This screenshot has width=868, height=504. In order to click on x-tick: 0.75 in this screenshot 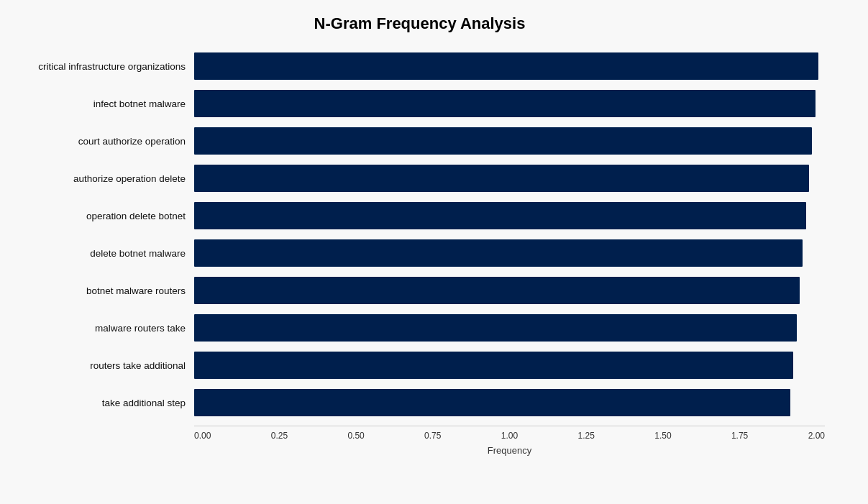, I will do `click(433, 436)`.